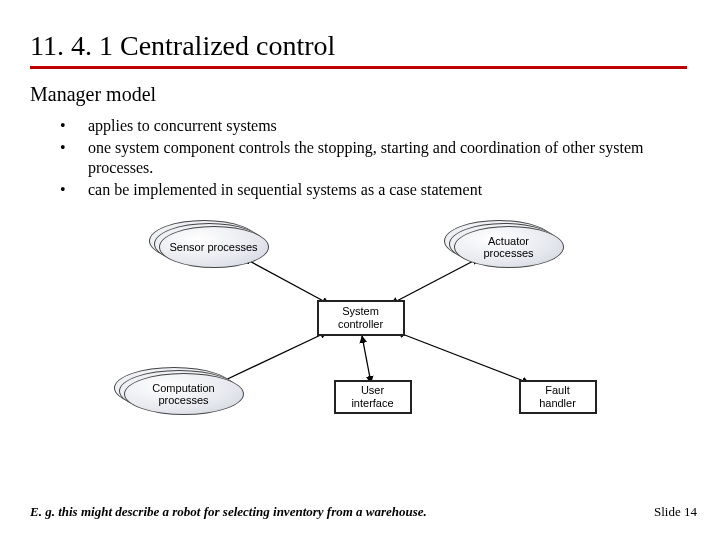 The width and height of the screenshot is (717, 538). I want to click on node-label: Actuator processes, so click(509, 247).